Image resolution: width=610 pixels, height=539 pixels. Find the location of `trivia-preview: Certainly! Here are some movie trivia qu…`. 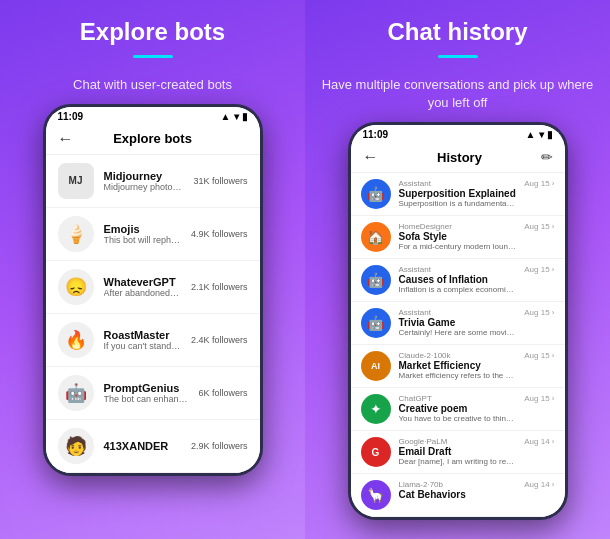

trivia-preview: Certainly! Here are some movie trivia qu… is located at coordinates (458, 332).